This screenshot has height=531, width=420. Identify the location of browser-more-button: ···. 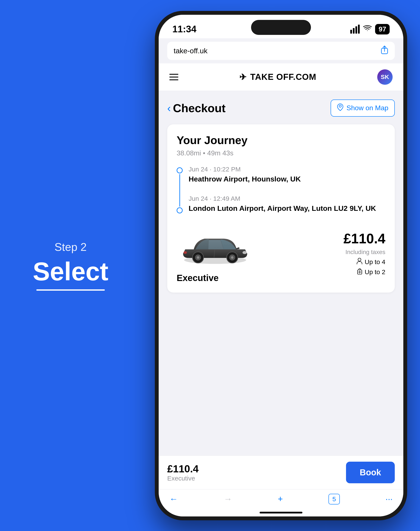
(389, 499).